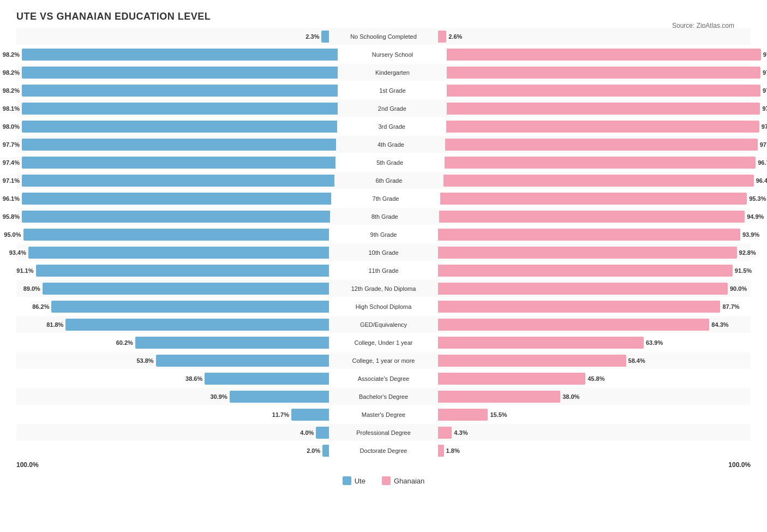 This screenshot has height=532, width=767. Describe the element at coordinates (764, 127) in the screenshot. I see `val-right: 97.2%` at that location.